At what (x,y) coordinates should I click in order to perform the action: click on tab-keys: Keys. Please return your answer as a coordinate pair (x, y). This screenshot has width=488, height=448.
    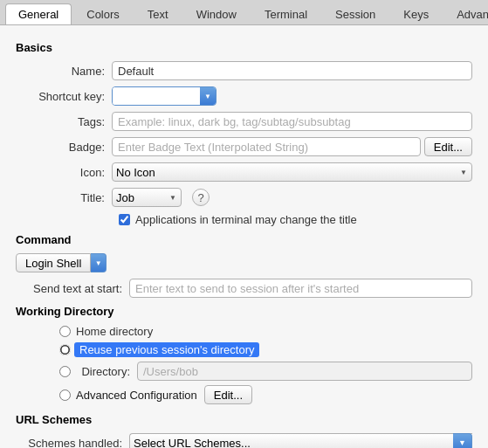
    Looking at the image, I should click on (416, 14).